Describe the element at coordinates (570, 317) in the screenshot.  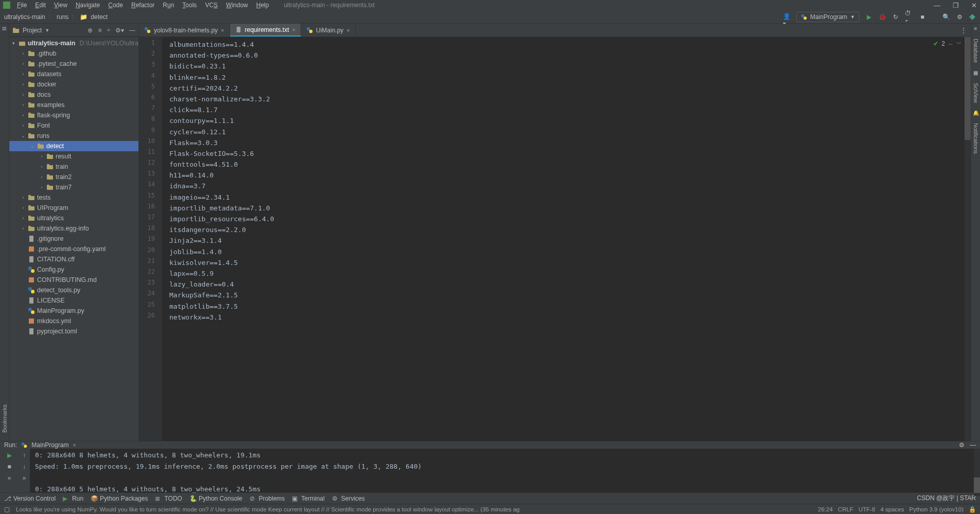
I see `code-line: networkx==3.1` at that location.